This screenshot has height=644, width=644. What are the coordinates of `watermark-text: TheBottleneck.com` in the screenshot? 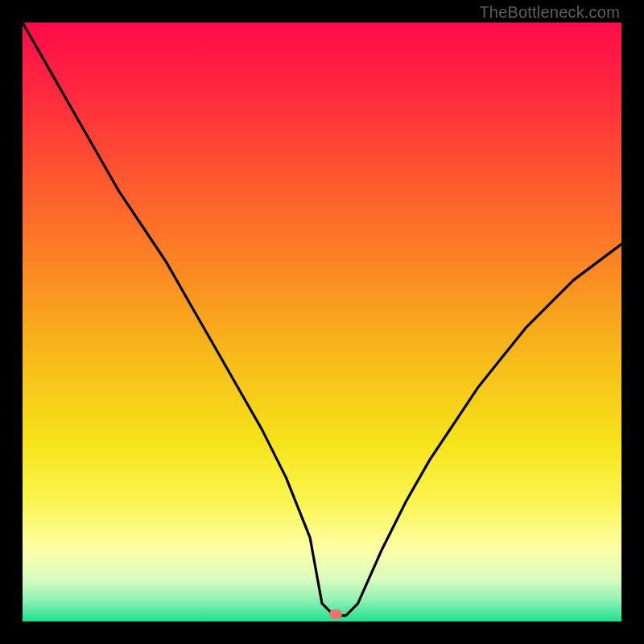 It's located at (549, 13).